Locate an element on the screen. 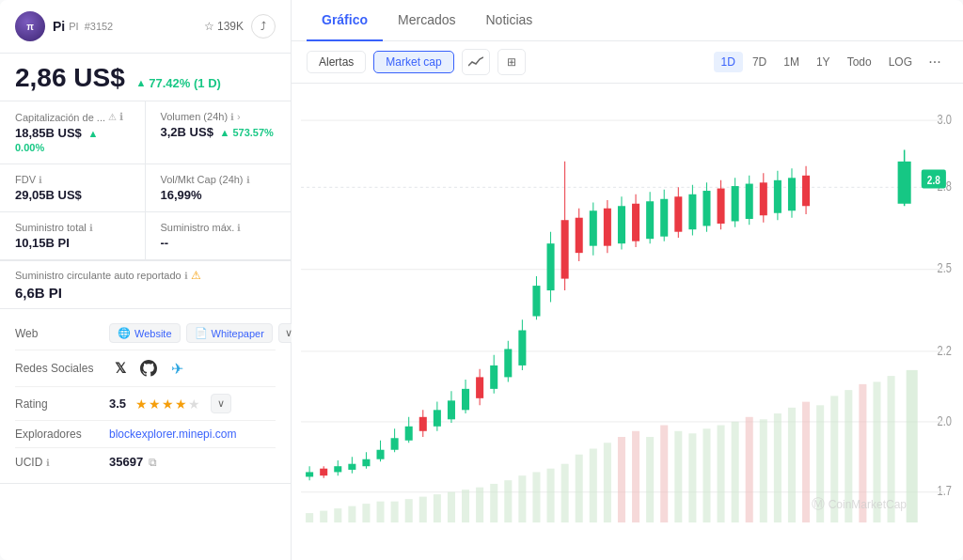 The height and width of the screenshot is (560, 963). whitepaper-button: 📄 Whitepaper is located at coordinates (229, 333).